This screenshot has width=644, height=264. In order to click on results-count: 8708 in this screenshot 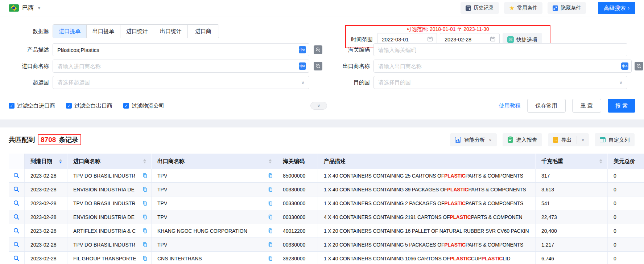, I will do `click(48, 140)`.